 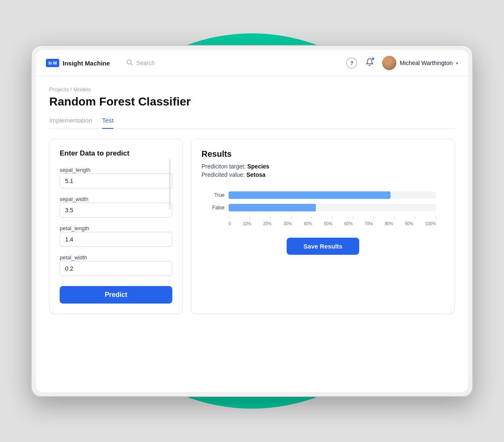 I want to click on axis-label-40: 40%, so click(x=308, y=224).